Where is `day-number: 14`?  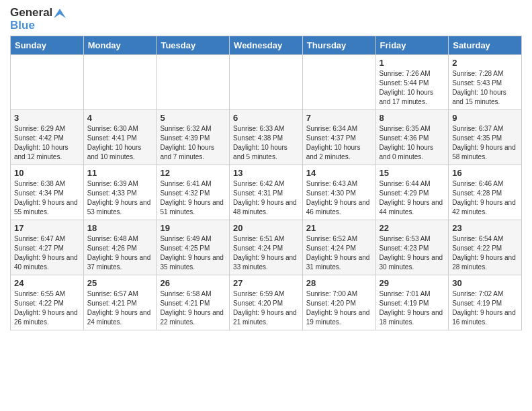
day-number: 14 is located at coordinates (339, 173).